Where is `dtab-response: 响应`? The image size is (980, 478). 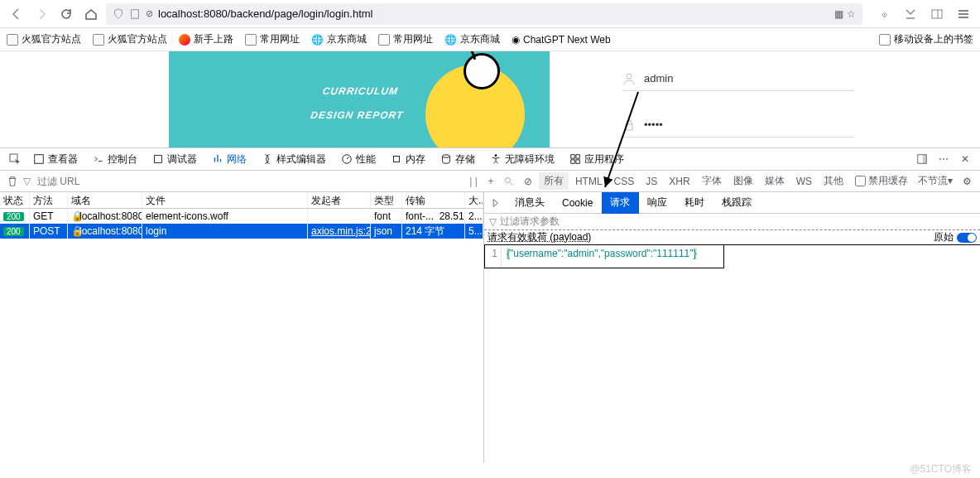 dtab-response: 响应 is located at coordinates (657, 203).